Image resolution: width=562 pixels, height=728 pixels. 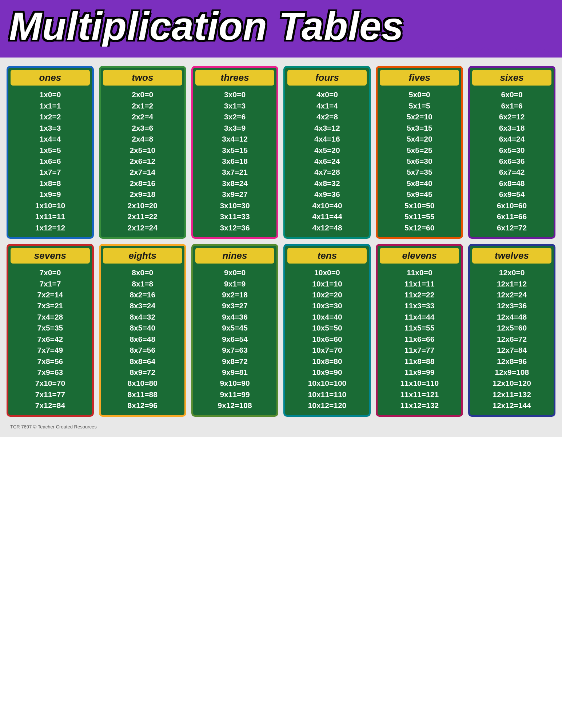 I want to click on table-row: 11x12=132, so click(x=419, y=405).